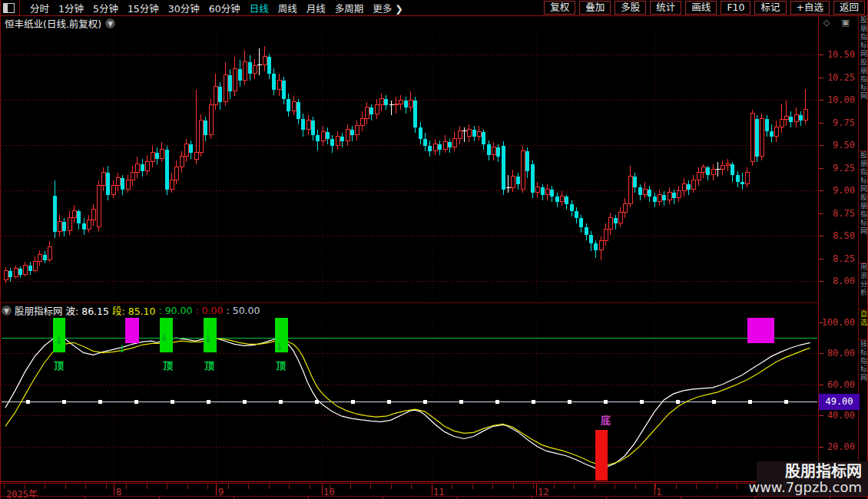  Describe the element at coordinates (22, 493) in the screenshot. I see `time-axis-label: 2025年` at that location.